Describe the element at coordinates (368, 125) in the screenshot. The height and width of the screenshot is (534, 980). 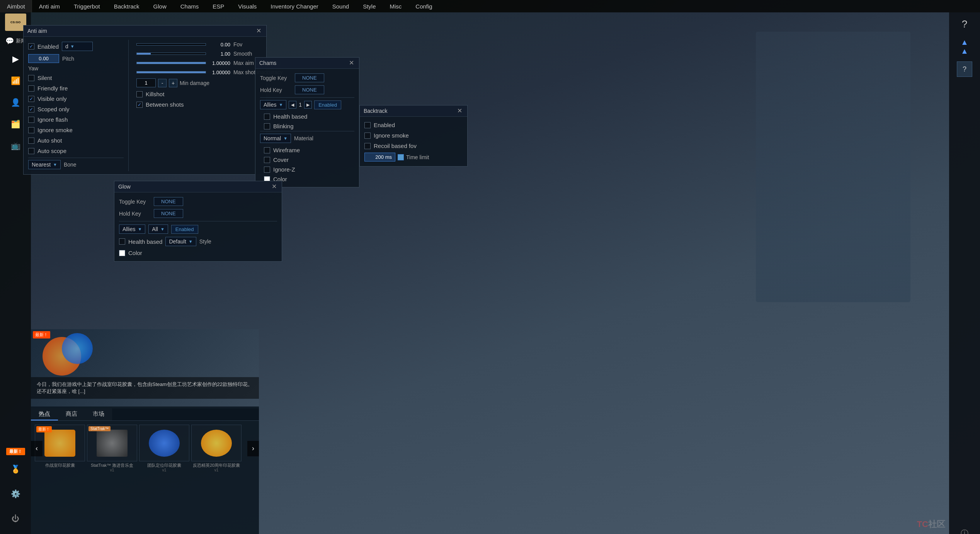
I see `backtrack-enabled-checkbox` at that location.